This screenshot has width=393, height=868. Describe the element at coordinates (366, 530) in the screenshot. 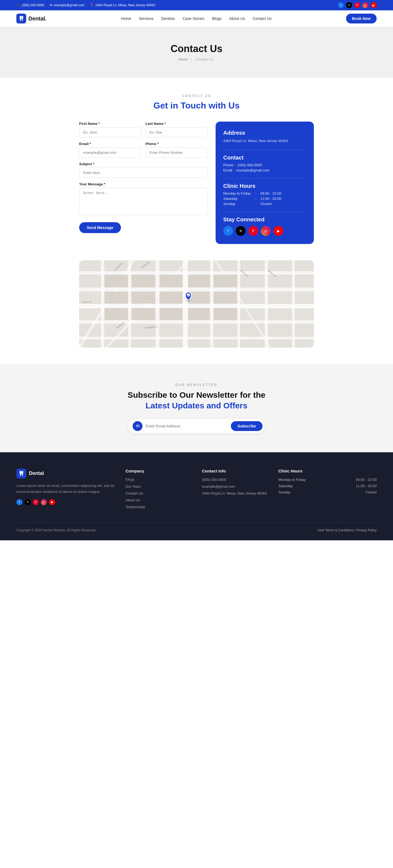

I see `privacy-link: Privacy Policy` at that location.